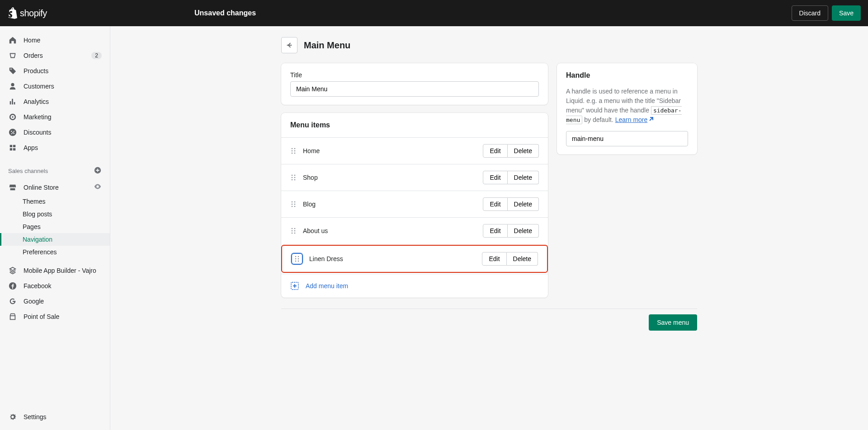 This screenshot has height=430, width=868. What do you see at coordinates (42, 317) in the screenshot?
I see `sidebar-label: Point of Sale` at bounding box center [42, 317].